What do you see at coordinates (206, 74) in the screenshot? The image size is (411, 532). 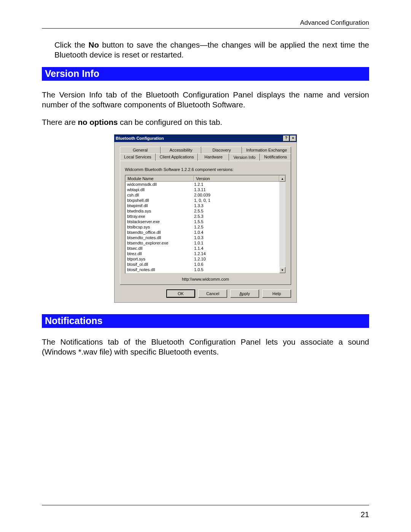 I see `section-heading-version-info: Version Info` at bounding box center [206, 74].